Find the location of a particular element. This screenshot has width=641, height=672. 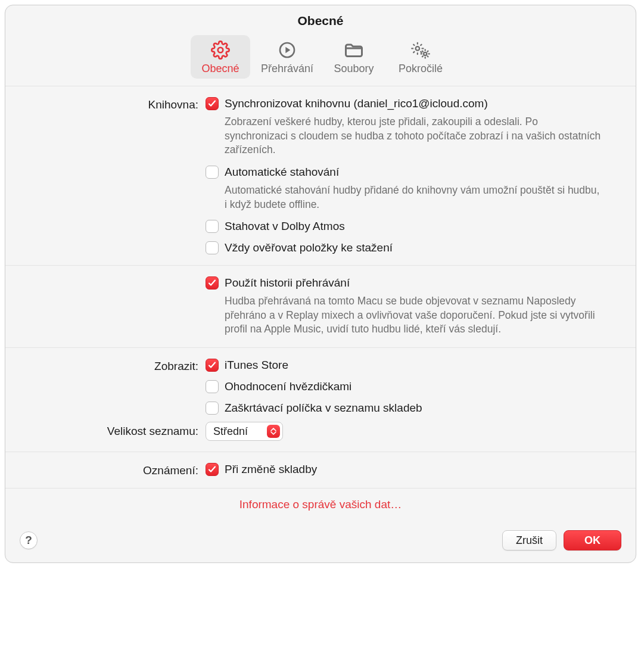

auto-download-label: Automatické stahování is located at coordinates (282, 172).